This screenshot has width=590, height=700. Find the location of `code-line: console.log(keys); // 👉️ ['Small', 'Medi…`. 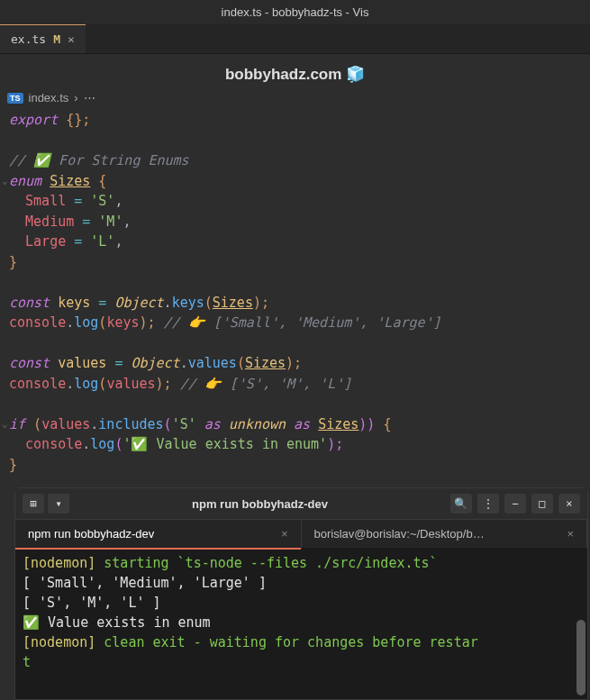

code-line: console.log(keys); // 👉️ ['Small', 'Medi… is located at coordinates (299, 323).